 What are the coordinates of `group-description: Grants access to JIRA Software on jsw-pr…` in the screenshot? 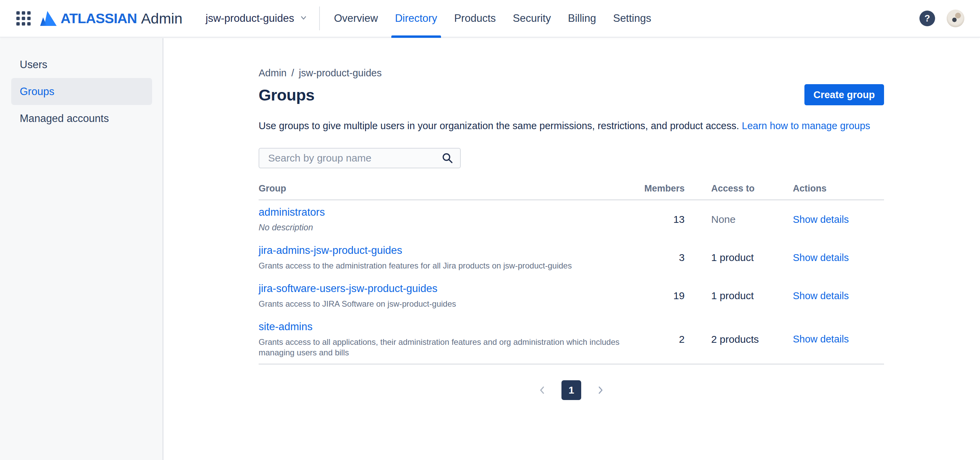 It's located at (446, 304).